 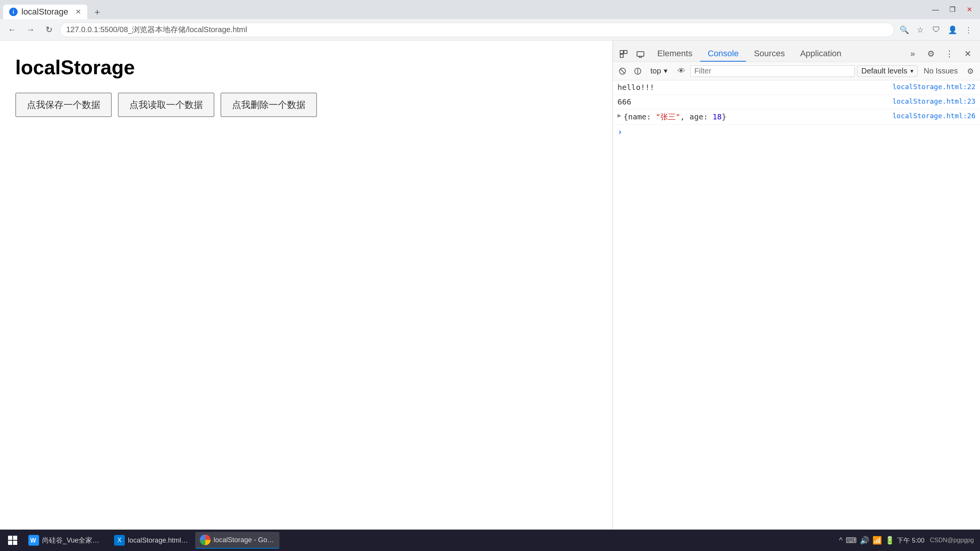 I want to click on button-row: 点我保存一个数据 点我读取一个数据 点我删除一个数据, so click(x=306, y=105).